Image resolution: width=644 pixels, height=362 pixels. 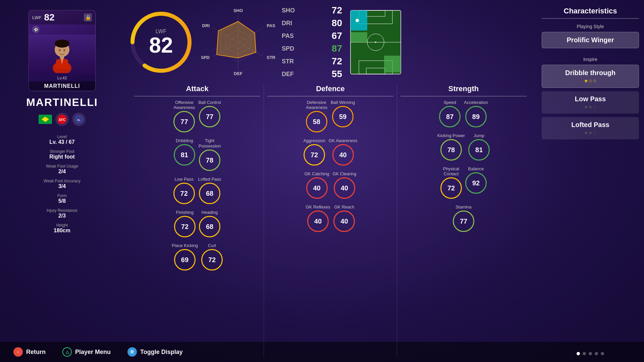 I want to click on weak-foot-usage-section: Weak Foot Usage 2/4, so click(x=62, y=169).